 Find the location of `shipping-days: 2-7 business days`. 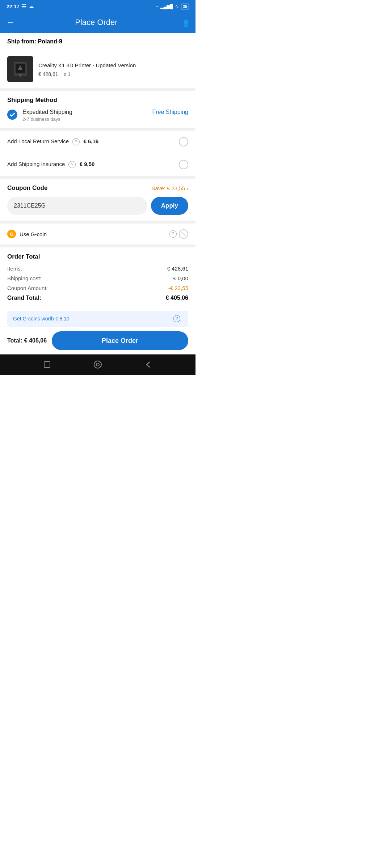

shipping-days: 2-7 business days is located at coordinates (85, 119).